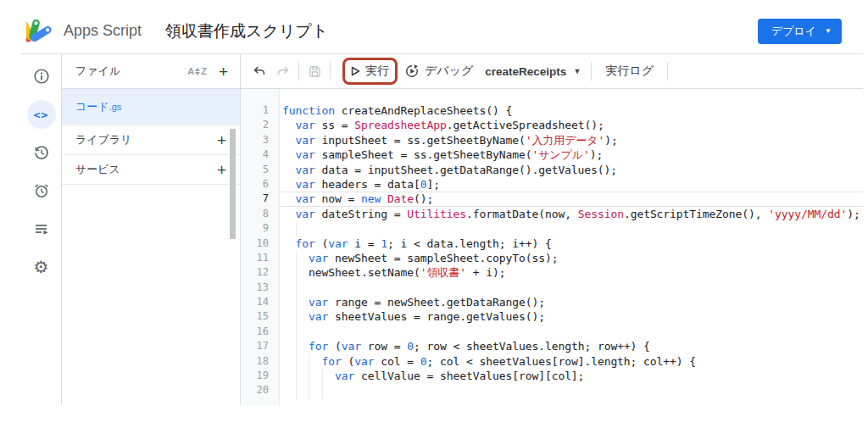 This screenshot has width=868, height=428. What do you see at coordinates (42, 229) in the screenshot?
I see `sidebar-item-executions` at bounding box center [42, 229].